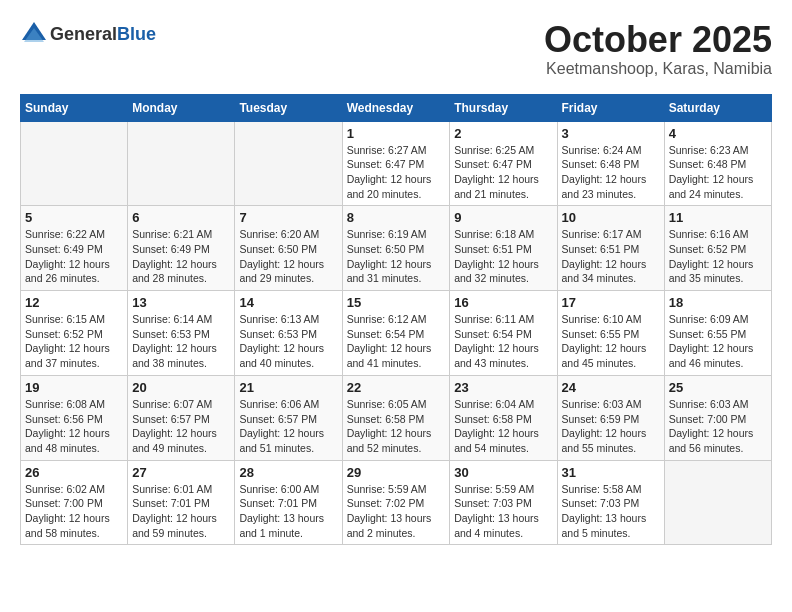  Describe the element at coordinates (74, 302) in the screenshot. I see `day-number: 12` at that location.